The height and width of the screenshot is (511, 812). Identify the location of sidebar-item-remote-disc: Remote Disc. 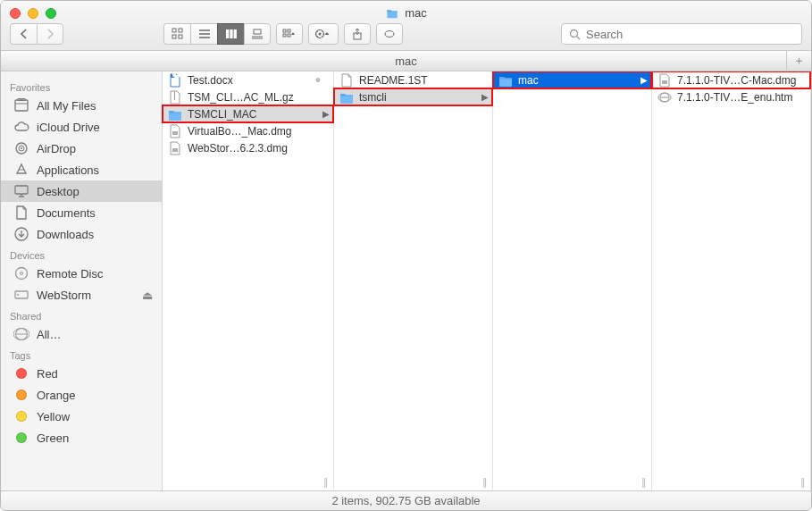
(81, 273).